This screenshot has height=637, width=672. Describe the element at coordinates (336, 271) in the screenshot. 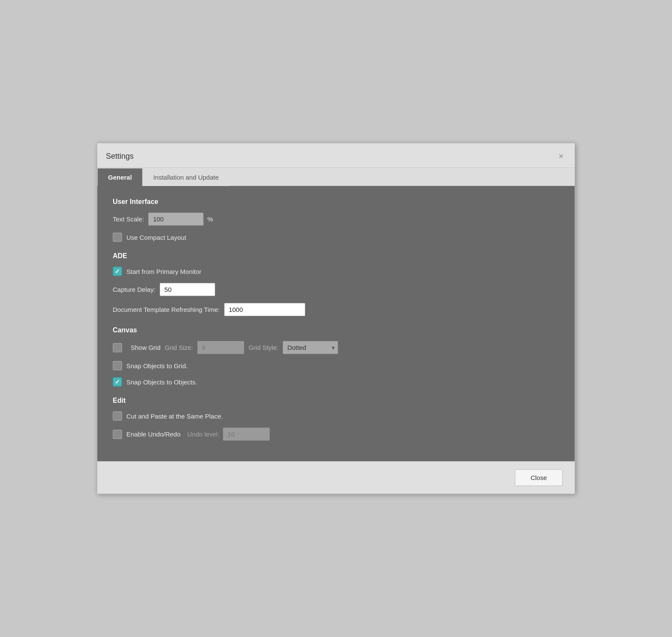

I see `start-primary-row: Start from Primary Monitor` at that location.